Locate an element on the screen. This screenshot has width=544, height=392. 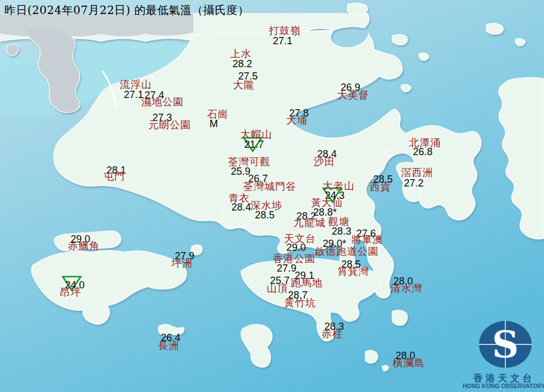
station-name: 濕地公園 is located at coordinates (162, 102).